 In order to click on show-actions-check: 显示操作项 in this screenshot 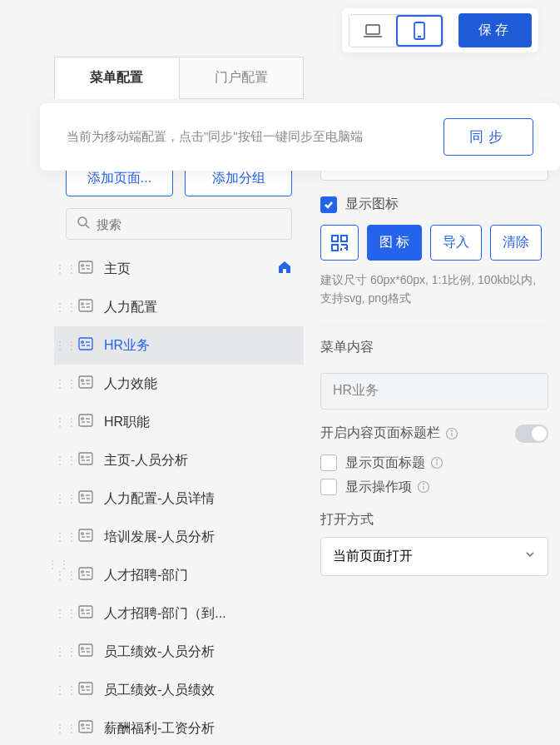, I will do `click(434, 488)`.